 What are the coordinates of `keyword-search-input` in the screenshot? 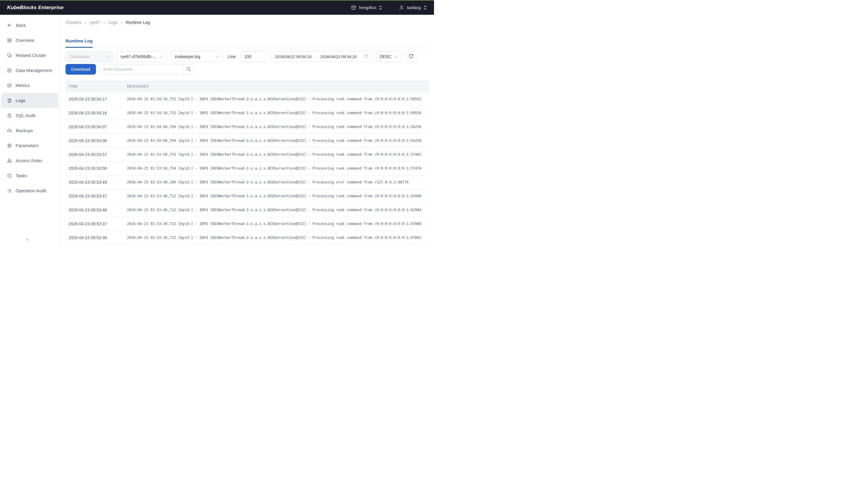 It's located at (142, 69).